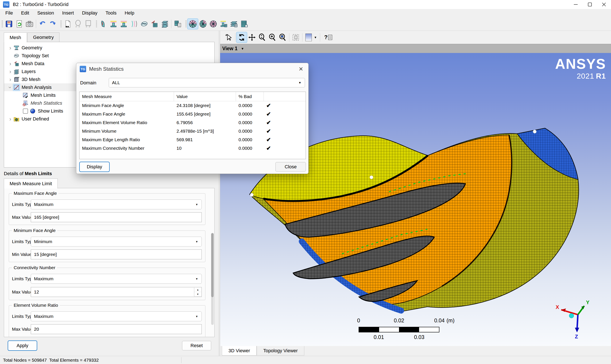 This screenshot has width=611, height=364. Describe the element at coordinates (535, 131) in the screenshot. I see `vertex-marker` at that location.